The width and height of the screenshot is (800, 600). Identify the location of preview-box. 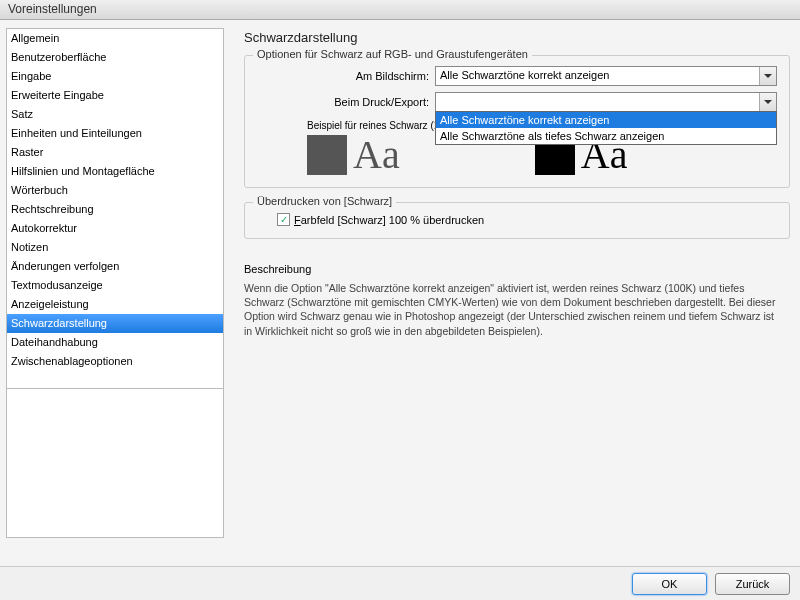
(115, 463).